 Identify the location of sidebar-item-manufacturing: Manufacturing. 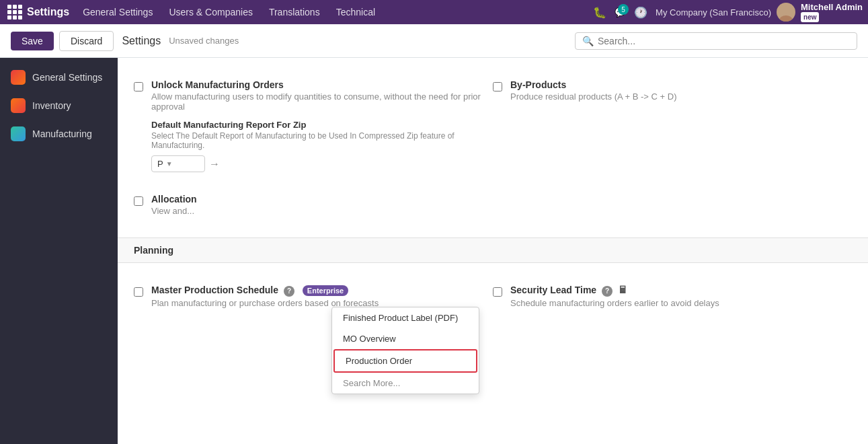
(59, 134).